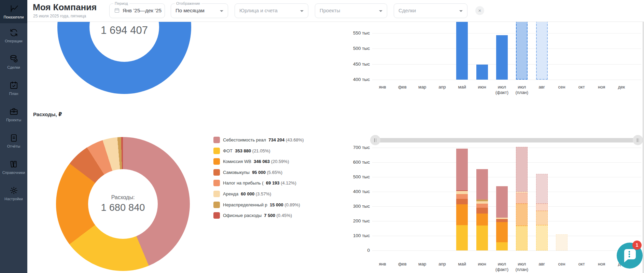 Image resolution: width=644 pixels, height=273 pixels. What do you see at coordinates (242, 194) in the screenshot?
I see `legend-item: Аренда 60 000 (3.57%)` at bounding box center [242, 194].